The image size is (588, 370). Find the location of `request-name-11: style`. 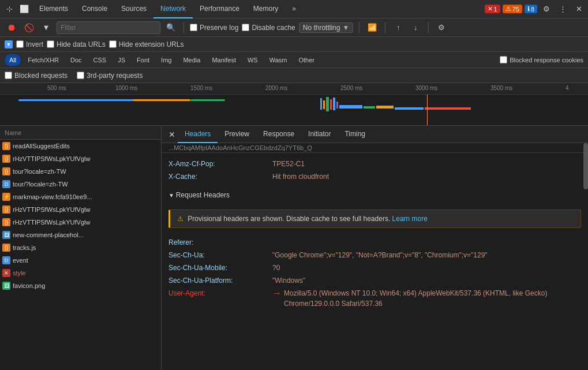

request-name-11: style is located at coordinates (85, 273).